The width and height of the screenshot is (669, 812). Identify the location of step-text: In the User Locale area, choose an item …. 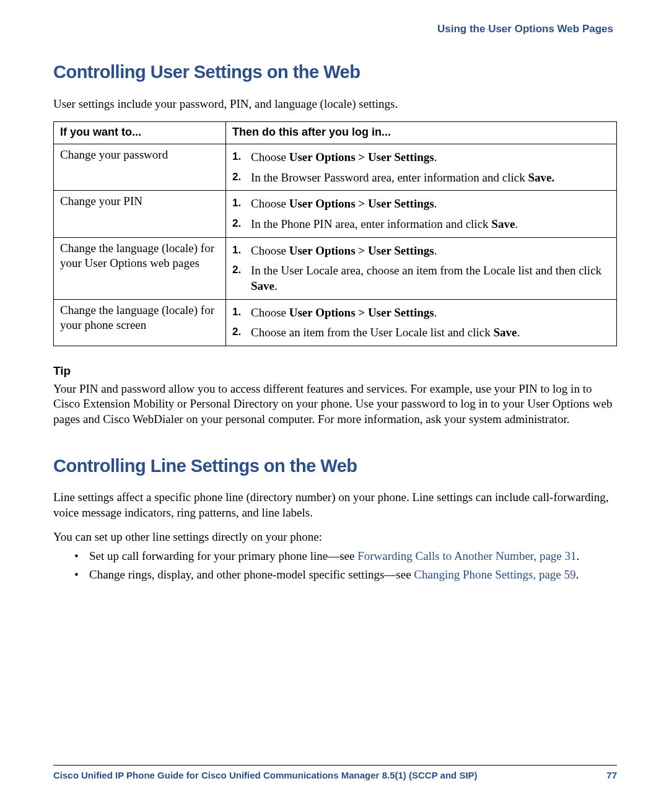
(426, 270).